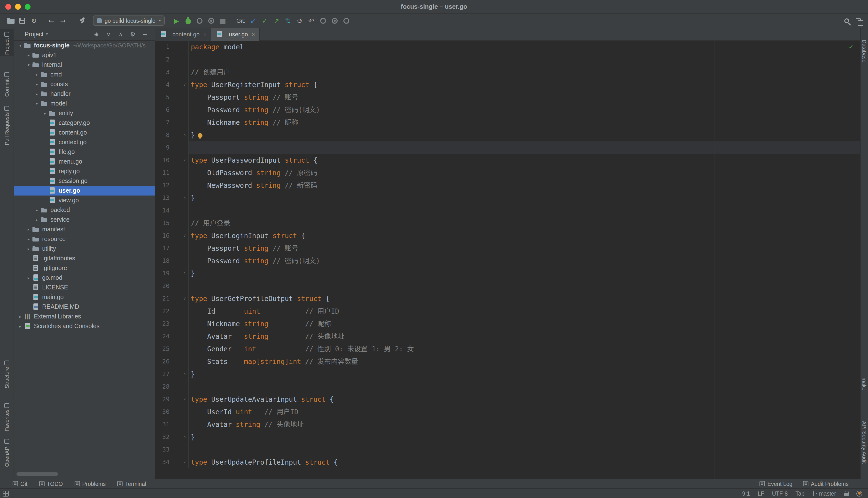 The width and height of the screenshot is (868, 498). I want to click on line-number: 8, so click(162, 135).